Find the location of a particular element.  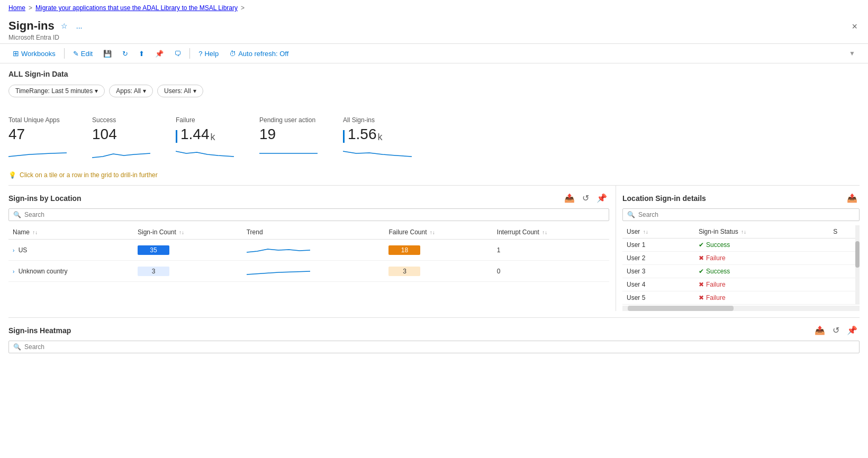

row-name-unknown: › Unknown country is located at coordinates (71, 271).